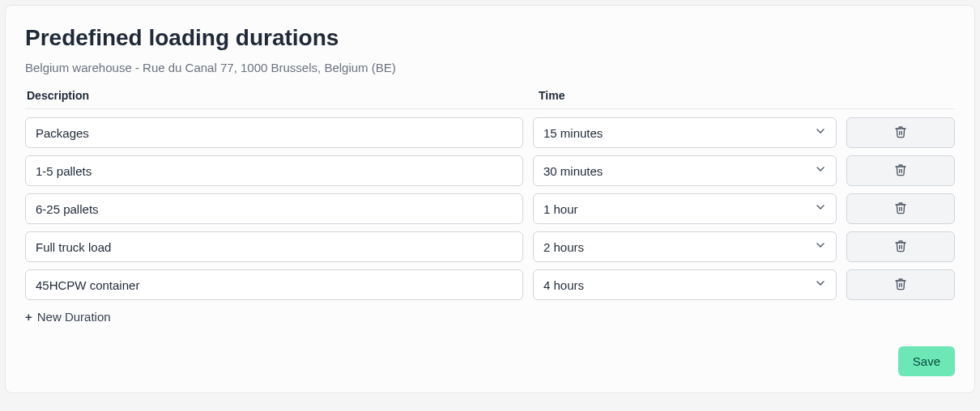 The image size is (980, 411). Describe the element at coordinates (685, 285) in the screenshot. I see `time-select-wrap: 4 hours` at that location.